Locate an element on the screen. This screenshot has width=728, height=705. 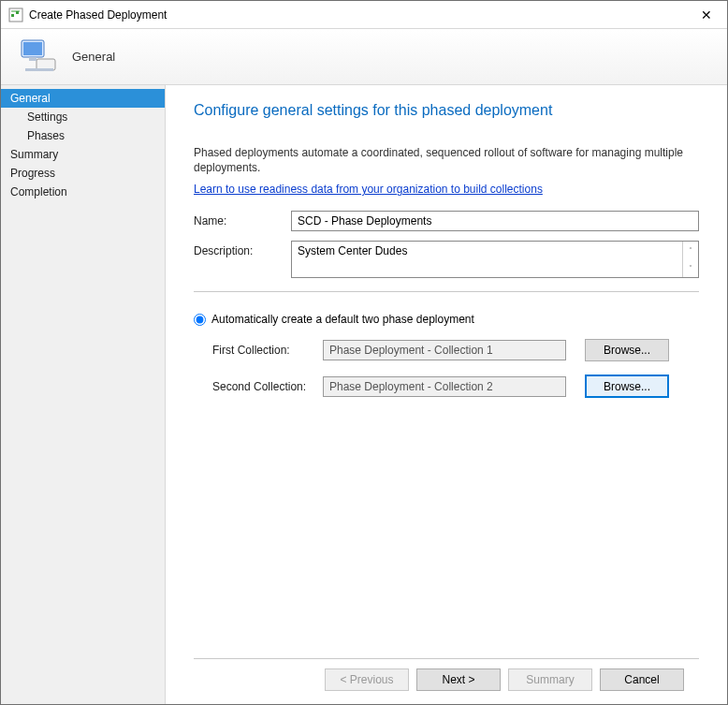
description-label: Description: is located at coordinates (242, 249).